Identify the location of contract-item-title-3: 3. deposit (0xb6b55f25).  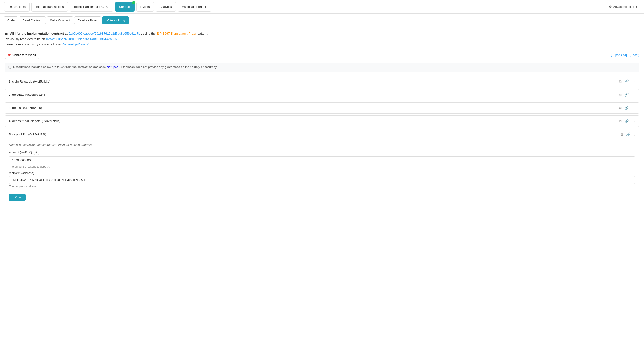
(26, 108).